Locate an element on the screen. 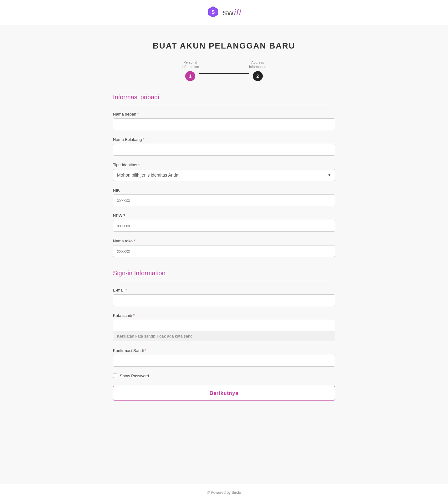 Image resolution: width=448 pixels, height=501 pixels. password-strength-indicator: Kekuatan kata sandi: Tidak ada kata sand… is located at coordinates (224, 336).